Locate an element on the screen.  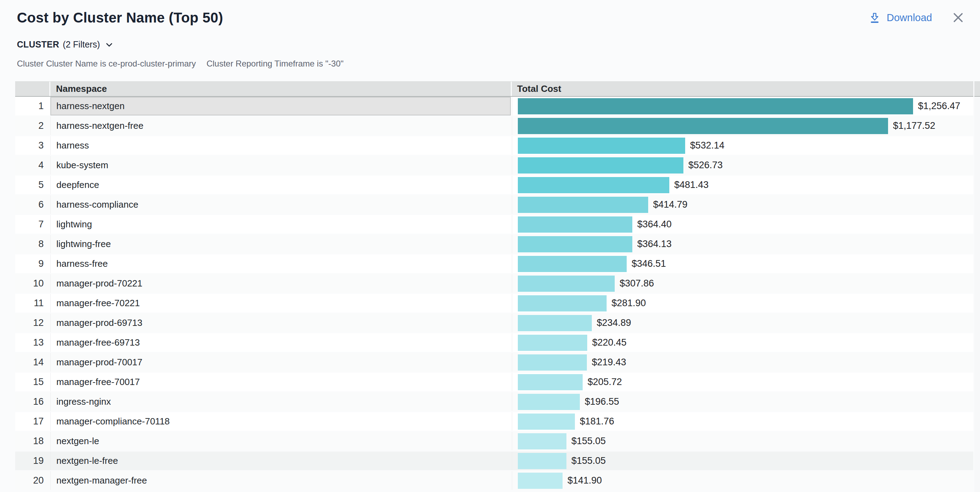
row-number: 9 is located at coordinates (32, 264).